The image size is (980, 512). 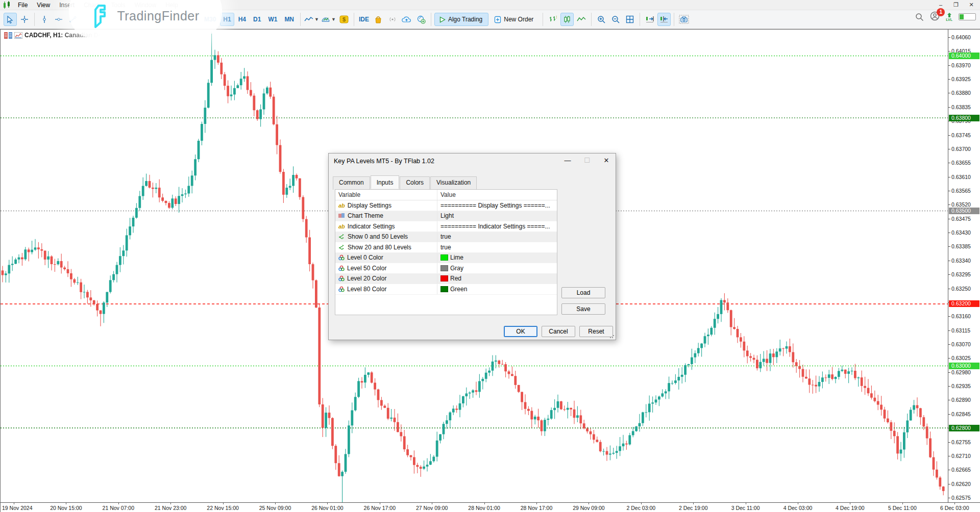 What do you see at coordinates (446, 279) in the screenshot?
I see `param-row-level-20-color: Level 20 ColorRed` at bounding box center [446, 279].